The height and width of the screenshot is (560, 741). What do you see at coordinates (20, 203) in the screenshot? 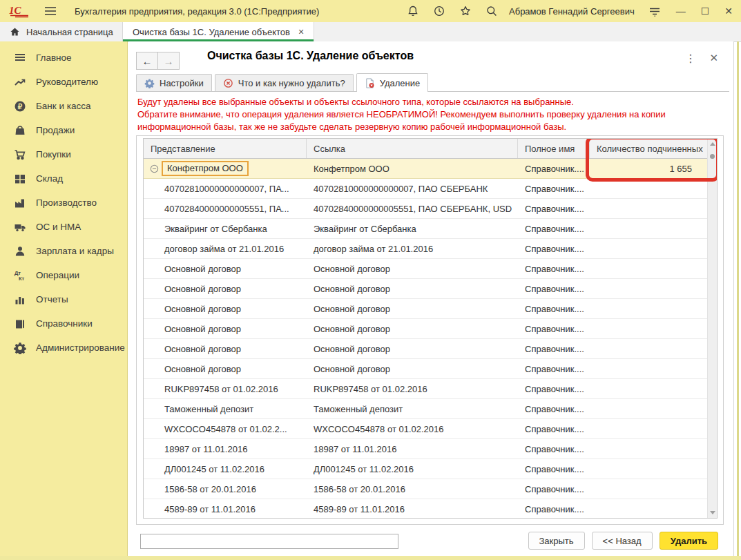
I see `factory-icon` at bounding box center [20, 203].